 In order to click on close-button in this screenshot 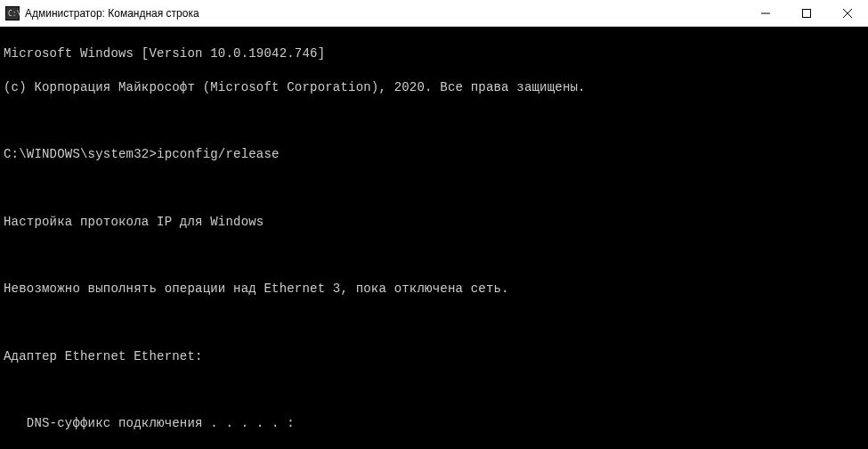, I will do `click(848, 12)`.